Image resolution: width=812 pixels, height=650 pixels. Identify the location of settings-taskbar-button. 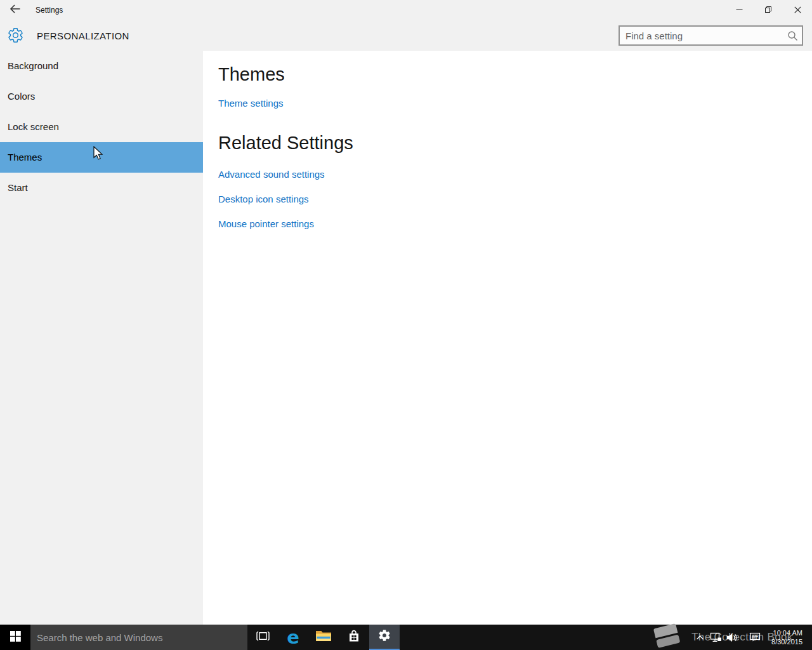
(384, 637).